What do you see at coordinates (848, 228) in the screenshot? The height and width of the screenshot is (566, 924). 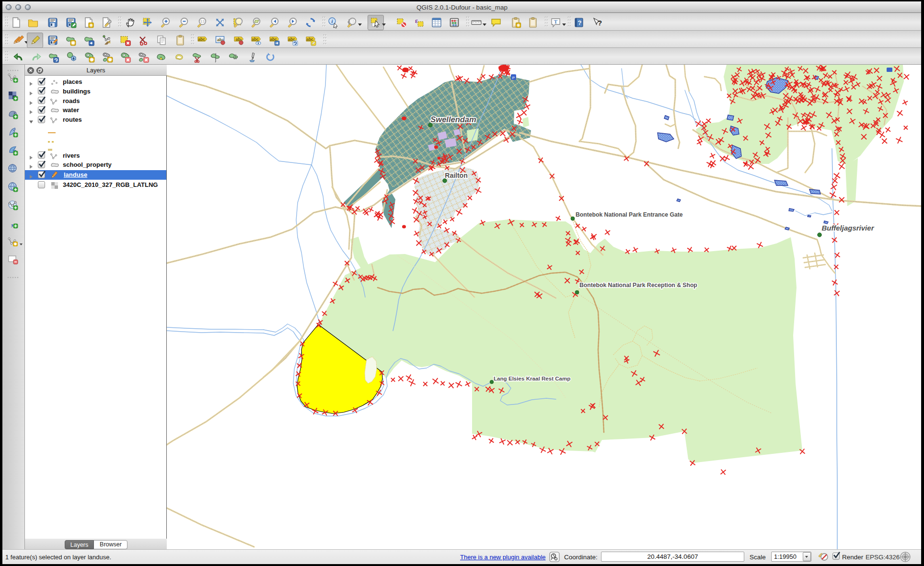 I see `svg-text: Buffeljagsrivier` at bounding box center [848, 228].